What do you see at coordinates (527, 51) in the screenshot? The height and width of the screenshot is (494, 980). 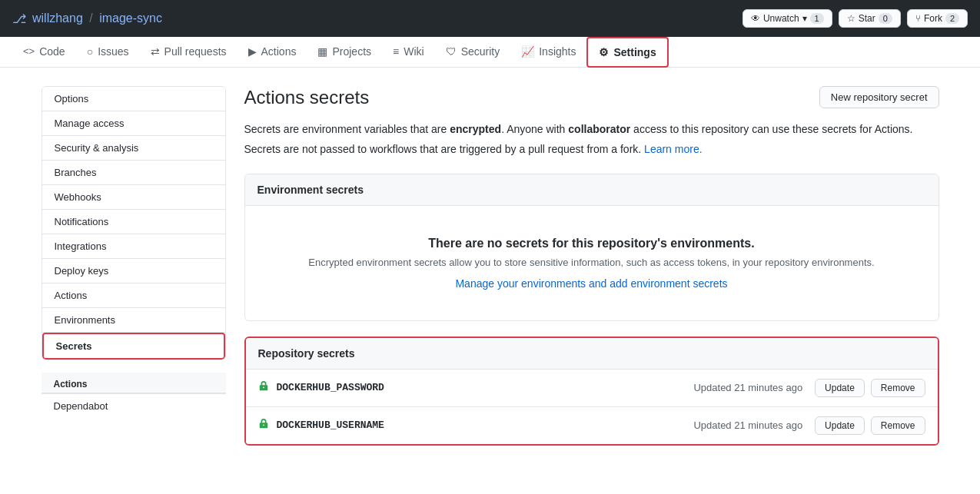 I see `insights-icon: 📈` at bounding box center [527, 51].